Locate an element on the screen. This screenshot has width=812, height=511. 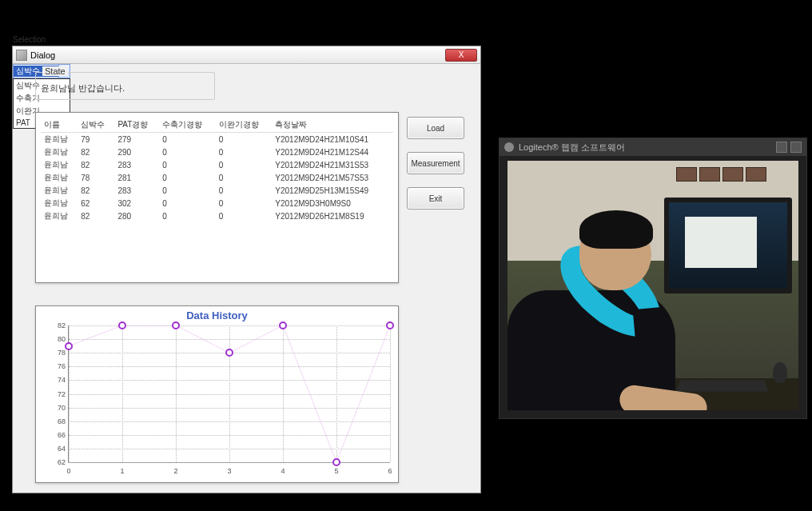
y-tick-label: 64 is located at coordinates (55, 449).